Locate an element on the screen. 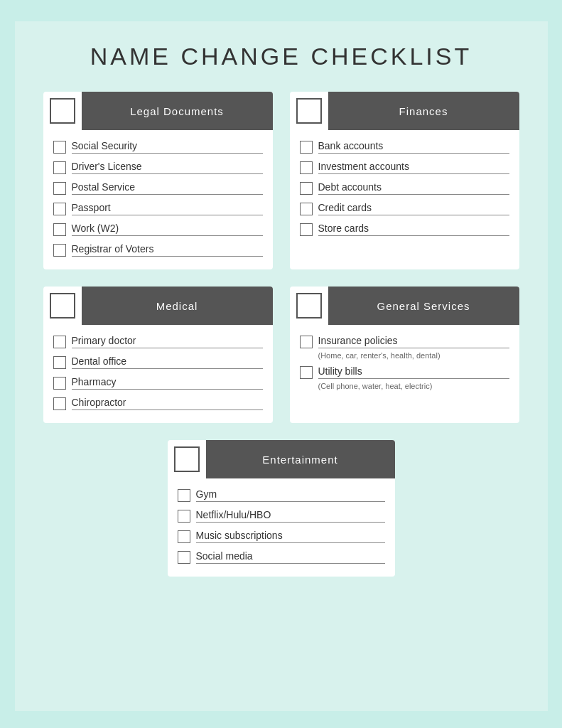 The image size is (562, 728). list-item: Music subscriptions is located at coordinates (281, 536).